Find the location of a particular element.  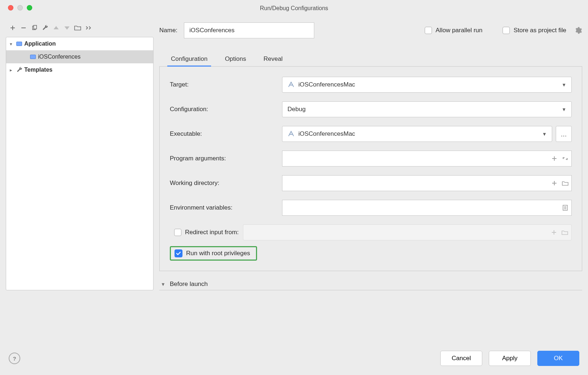

executable-select: iOSConferencesMac ▼ is located at coordinates (417, 134).